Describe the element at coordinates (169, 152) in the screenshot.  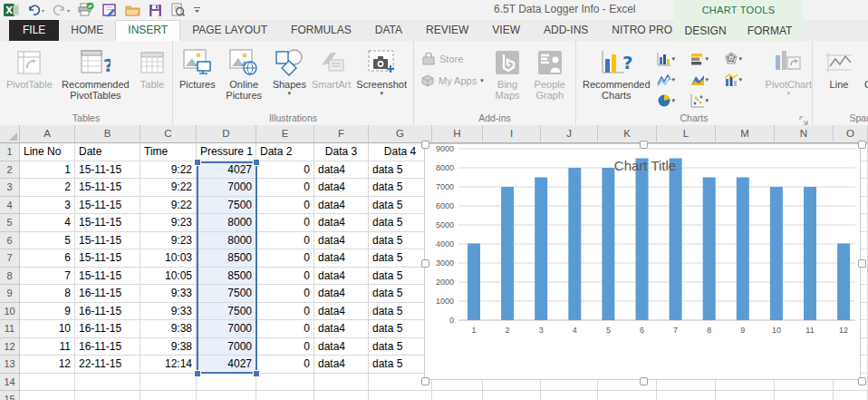
I see `cell: Time` at that location.